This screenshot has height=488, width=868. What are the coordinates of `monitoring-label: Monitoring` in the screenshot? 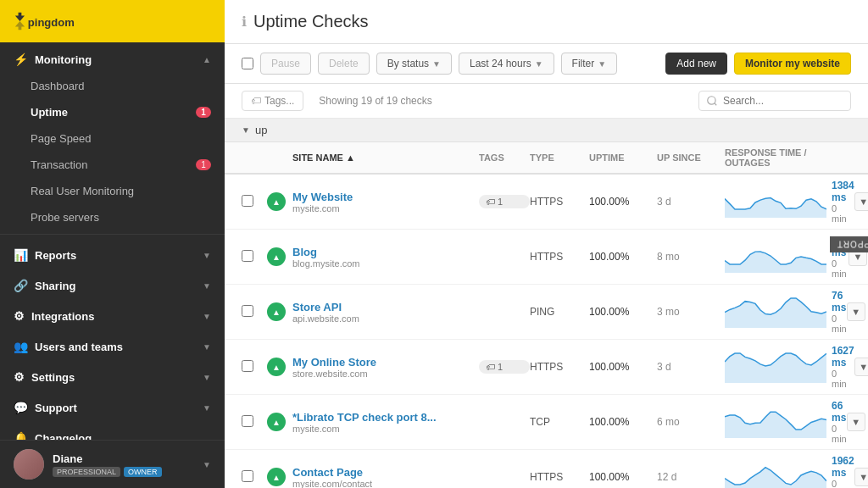 It's located at (63, 59).